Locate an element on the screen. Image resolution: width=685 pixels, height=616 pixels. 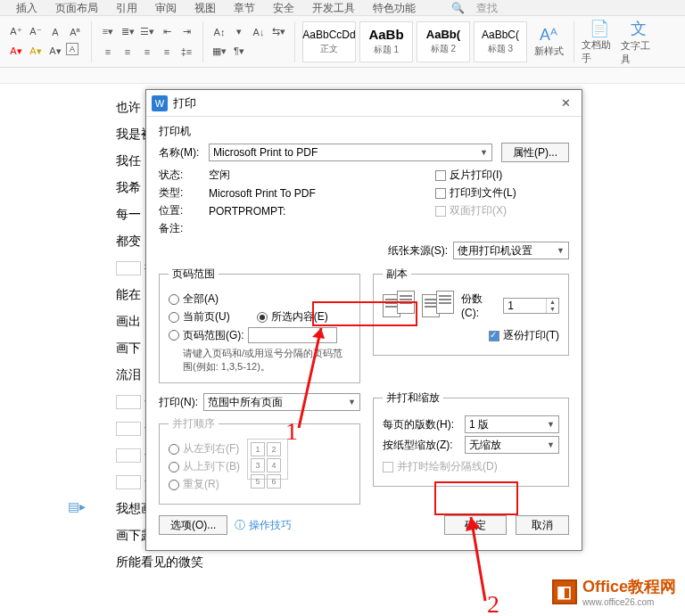
indent-inc-icon: ⇥ is located at coordinates (186, 32).